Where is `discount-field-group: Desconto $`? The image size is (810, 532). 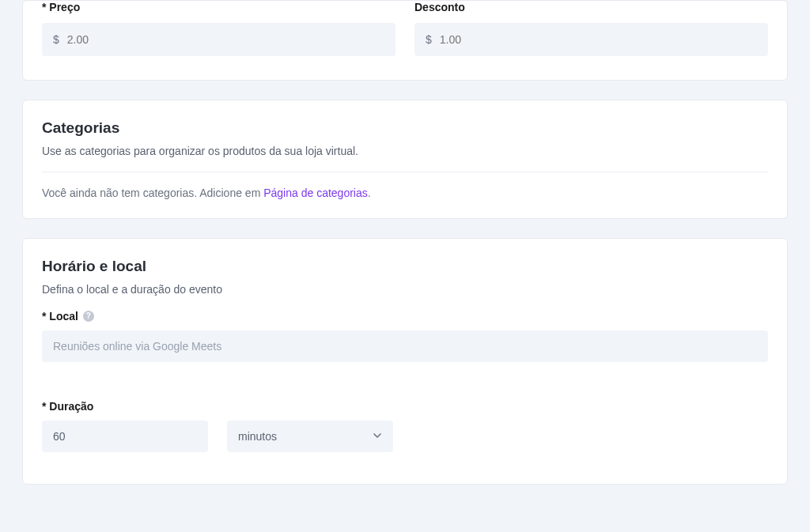
discount-field-group: Desconto $ is located at coordinates (592, 28).